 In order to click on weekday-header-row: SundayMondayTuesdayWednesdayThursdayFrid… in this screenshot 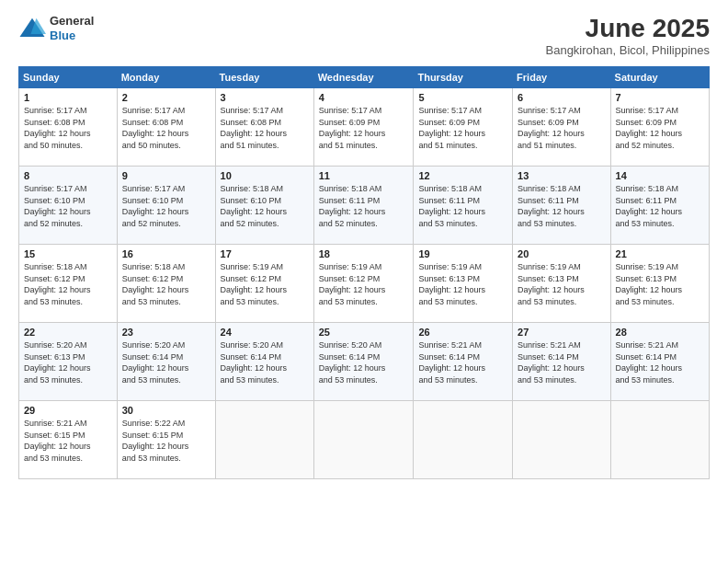, I will do `click(364, 77)`.